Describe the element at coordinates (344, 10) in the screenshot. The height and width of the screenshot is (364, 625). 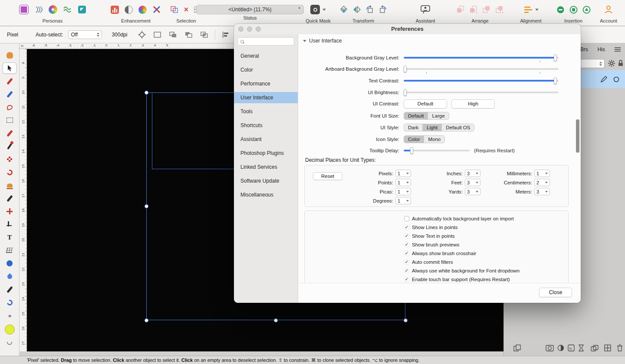
I see `flip-vertical-icon` at that location.